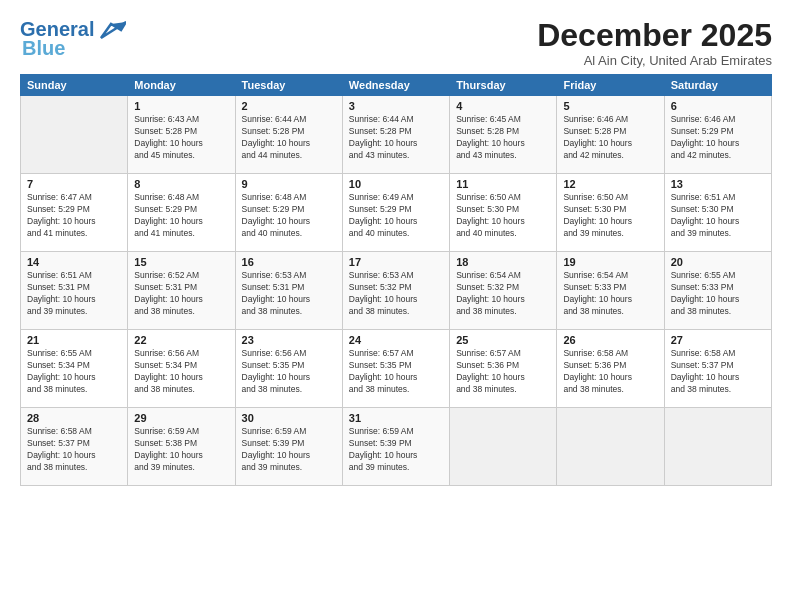 The width and height of the screenshot is (792, 612). I want to click on calendar-cell: 13Sunrise: 6:51 AM Sunset: 5:30 PM Dayli…, so click(718, 213).